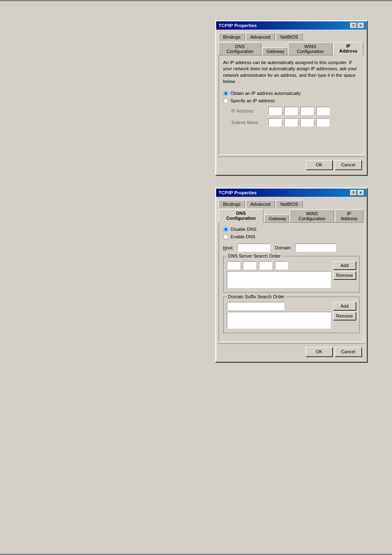  What do you see at coordinates (291, 203) in the screenshot?
I see `tabs-row1-d2: Bindings Advanced NetBIOS` at bounding box center [291, 203].